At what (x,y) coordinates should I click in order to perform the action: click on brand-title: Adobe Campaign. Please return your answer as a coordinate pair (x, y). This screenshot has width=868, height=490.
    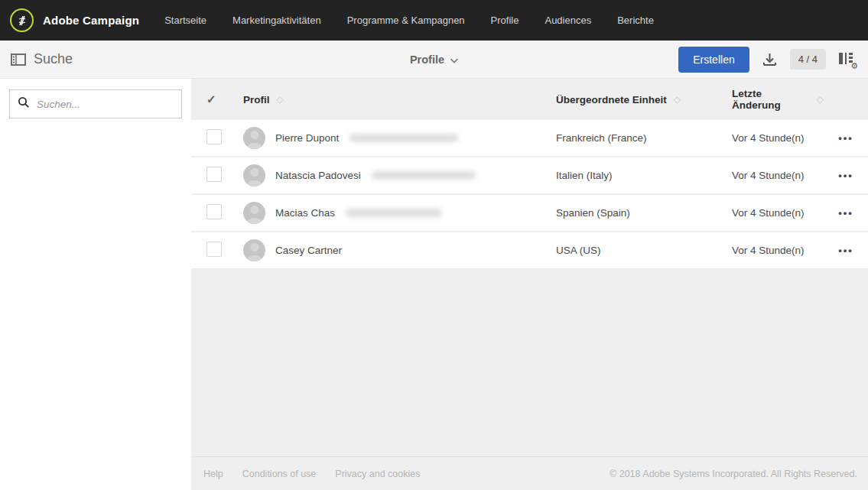
    Looking at the image, I should click on (91, 20).